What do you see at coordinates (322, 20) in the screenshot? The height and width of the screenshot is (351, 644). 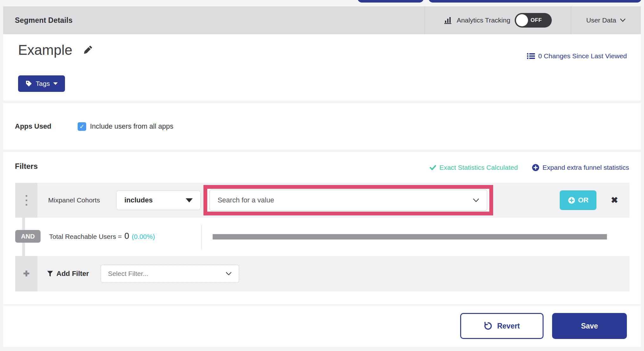 I see `segment-details-header: Segment Details Analytics Tracking OFF U…` at bounding box center [322, 20].